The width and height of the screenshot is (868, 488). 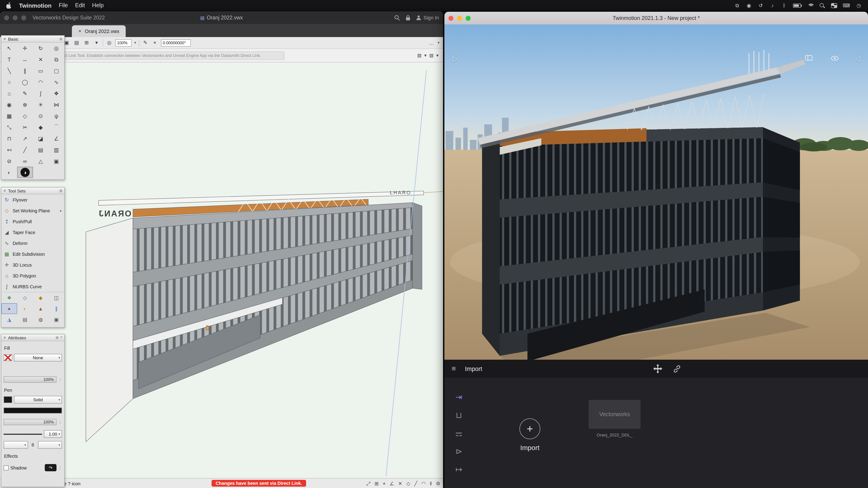 I want to click on pen-style-select: Solid ▾, so click(x=38, y=399).